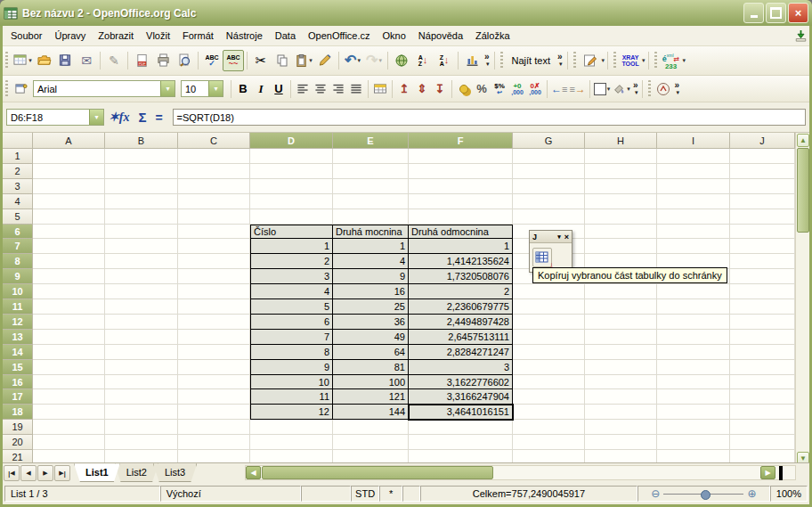 This screenshot has height=507, width=812. Describe the element at coordinates (7, 61) in the screenshot. I see `toolbar-grip` at that location.